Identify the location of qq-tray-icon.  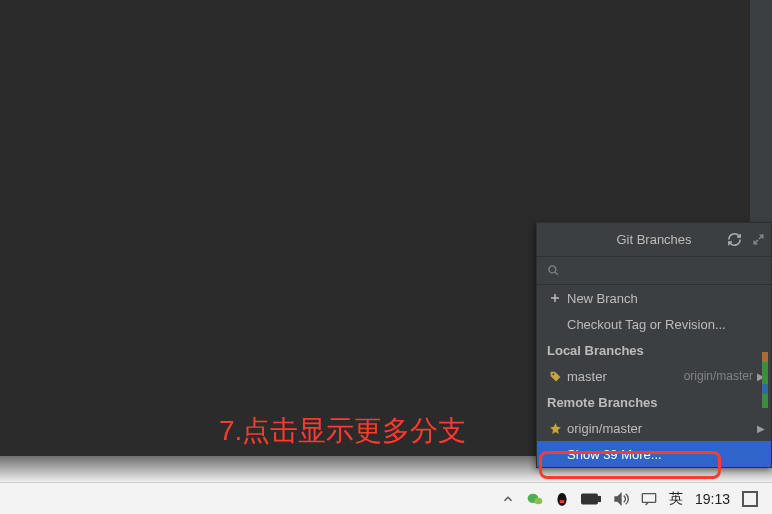
(562, 499).